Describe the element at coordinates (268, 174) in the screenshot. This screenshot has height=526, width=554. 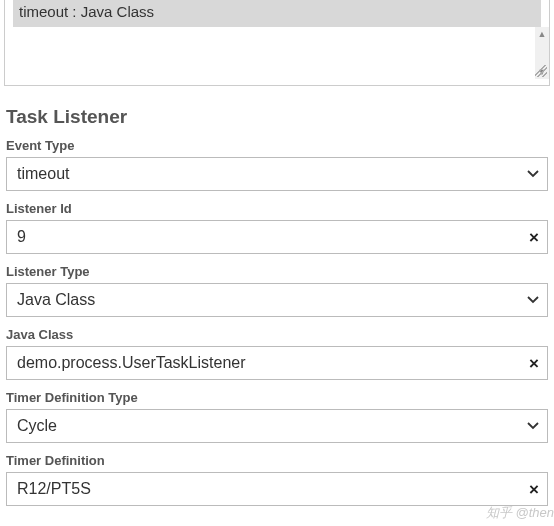
I see `event-type-value: timeout` at that location.